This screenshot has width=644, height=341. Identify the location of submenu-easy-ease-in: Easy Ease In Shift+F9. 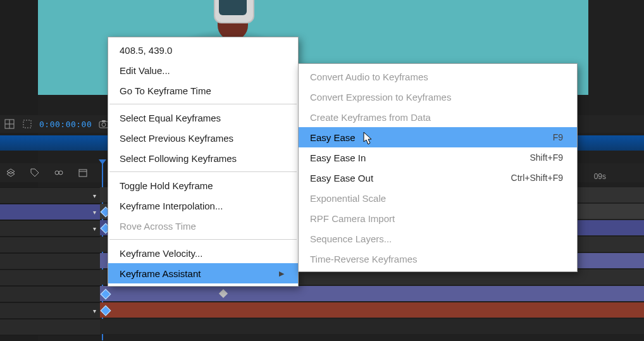
(438, 158).